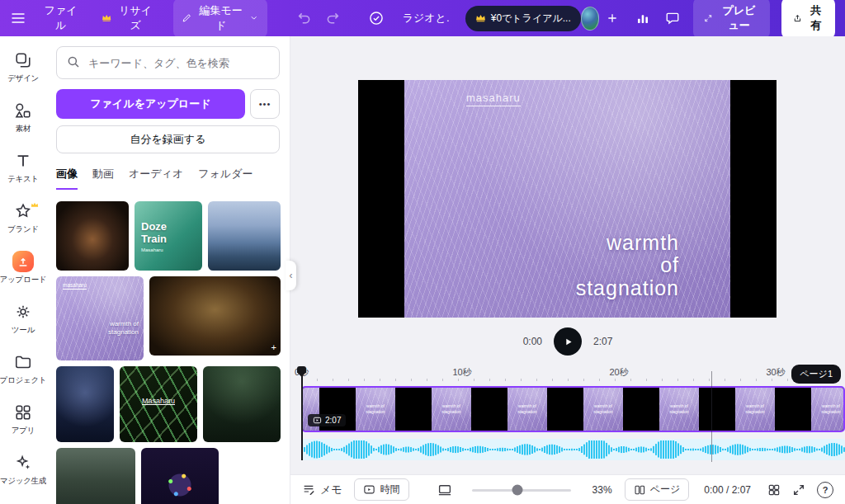  Describe the element at coordinates (168, 236) in the screenshot. I see `thumbnail-doze-train: Doze Train Masaharu` at that location.